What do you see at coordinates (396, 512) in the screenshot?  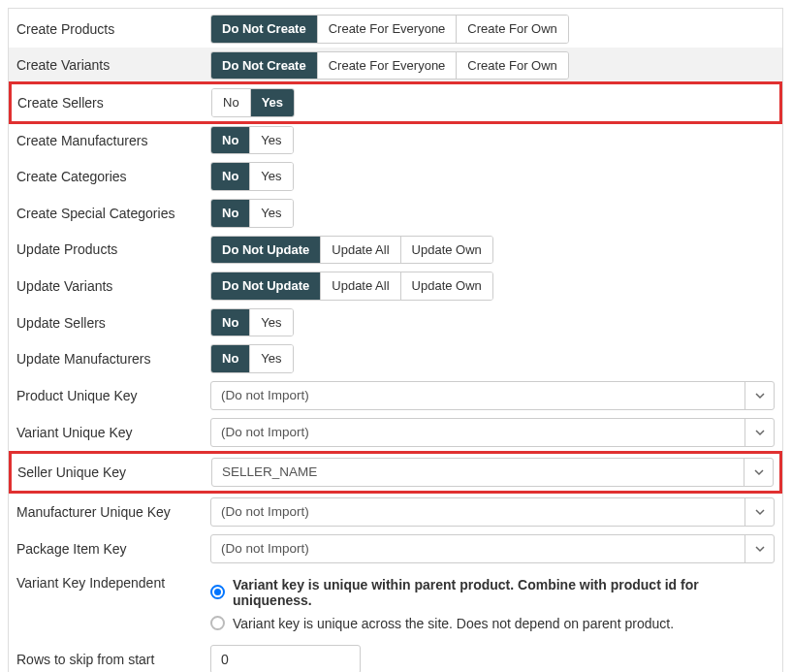 I see `row-manufacturer-key: Manufacturer Unique Key (Do not Import)` at bounding box center [396, 512].